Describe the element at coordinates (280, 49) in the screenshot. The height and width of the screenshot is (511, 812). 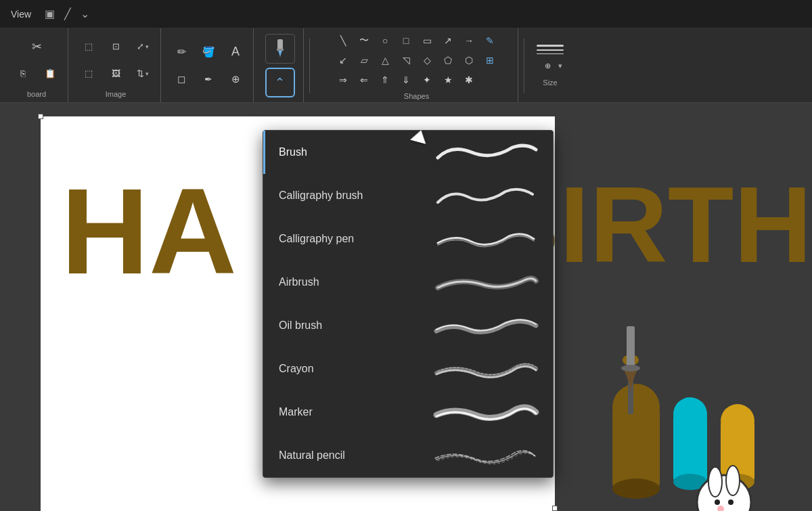
I see `brush-icon-button` at that location.